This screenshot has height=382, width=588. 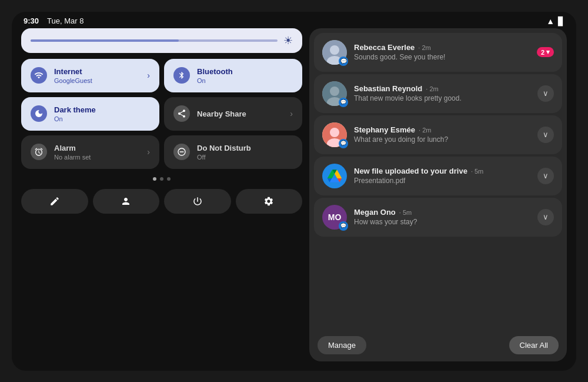 What do you see at coordinates (148, 152) in the screenshot?
I see `alarm-chevron: ›` at bounding box center [148, 152].